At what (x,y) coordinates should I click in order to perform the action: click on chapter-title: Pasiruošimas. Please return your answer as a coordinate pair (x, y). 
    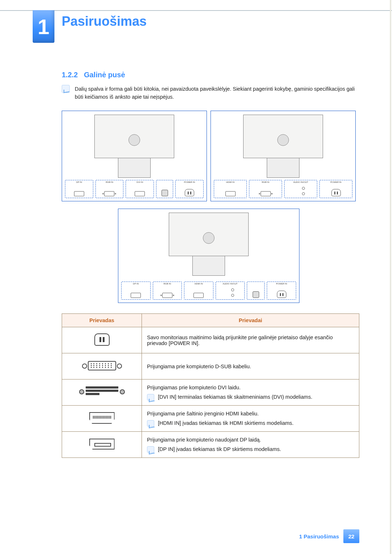
    Looking at the image, I should click on (104, 21).